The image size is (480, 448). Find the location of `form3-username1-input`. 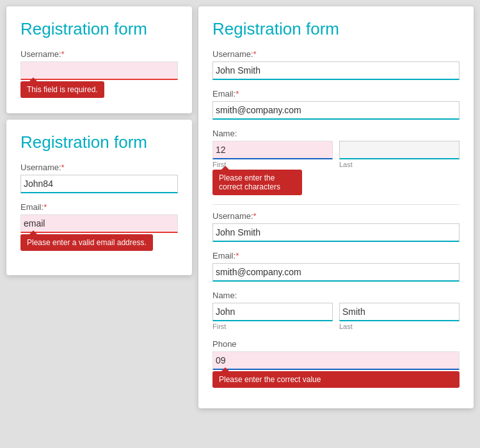

form3-username1-input is located at coordinates (336, 70).